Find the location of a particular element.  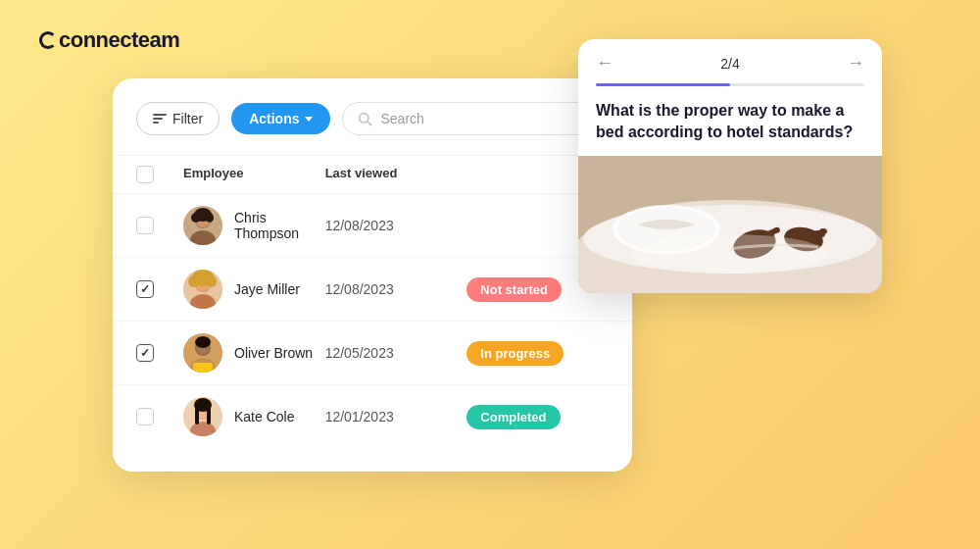

search-icon is located at coordinates (365, 119).